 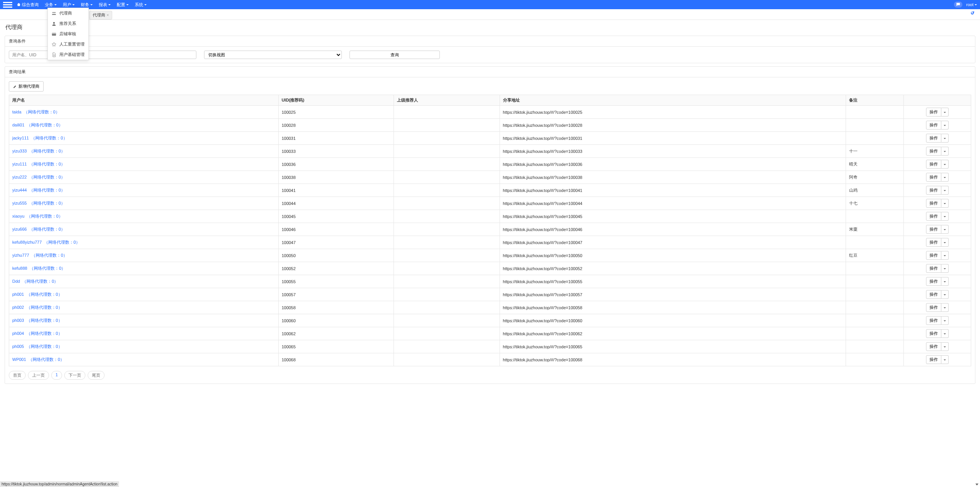 I want to click on view-select: 切换视图, so click(x=273, y=55).